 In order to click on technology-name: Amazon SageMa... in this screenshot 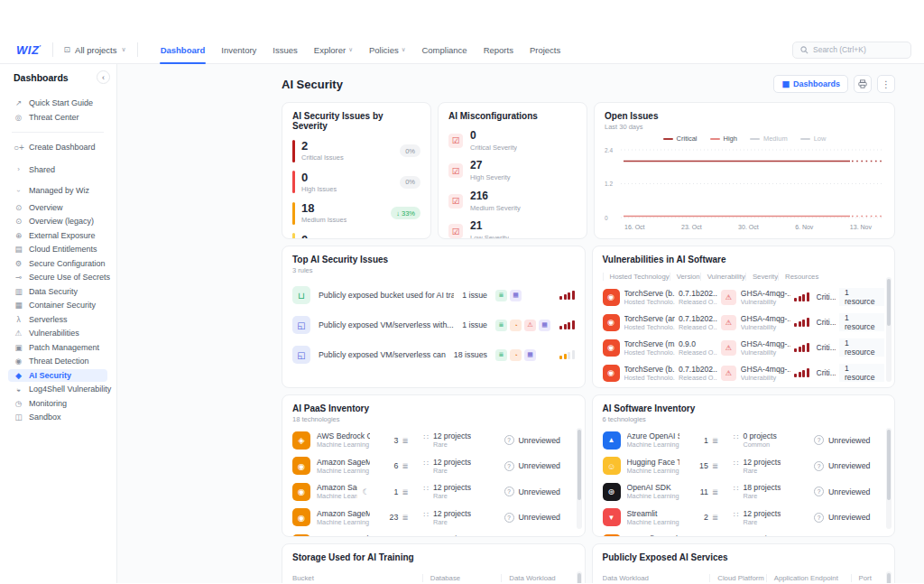, I will do `click(343, 514)`.